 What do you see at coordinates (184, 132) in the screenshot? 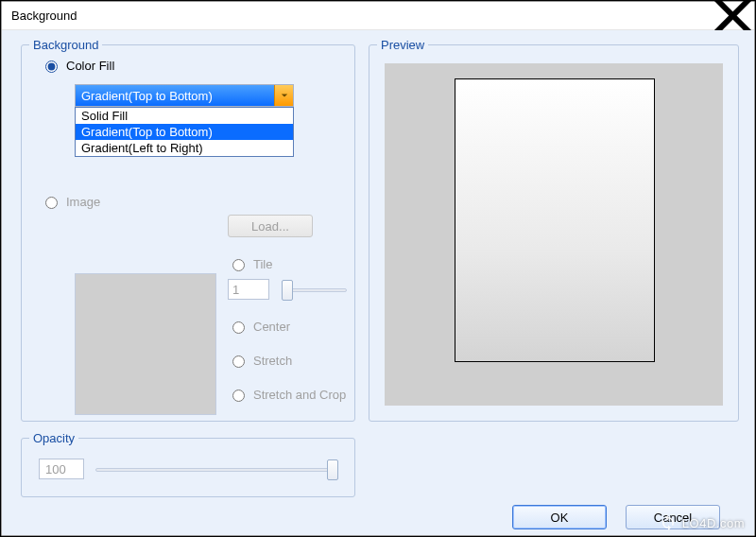
I see `option-gradient-top-bottom: Gradient(Top to Bottom)` at bounding box center [184, 132].